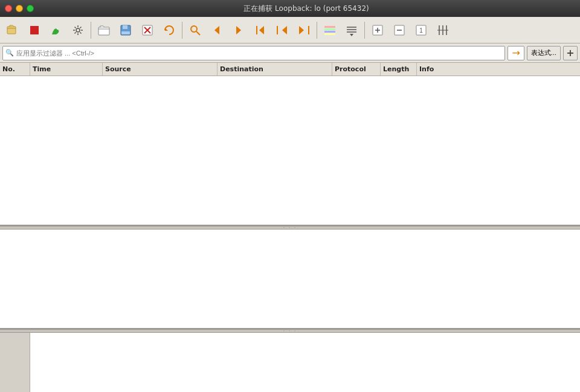  Describe the element at coordinates (254, 53) in the screenshot. I see `filter-input-wrap: 🔍` at that location.